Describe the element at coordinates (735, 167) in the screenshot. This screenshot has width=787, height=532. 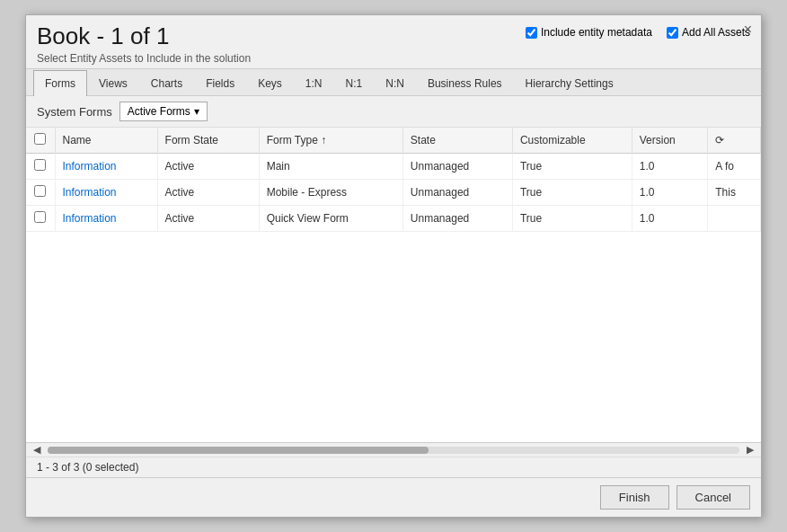
I see `row-1-extra: A fo` at that location.